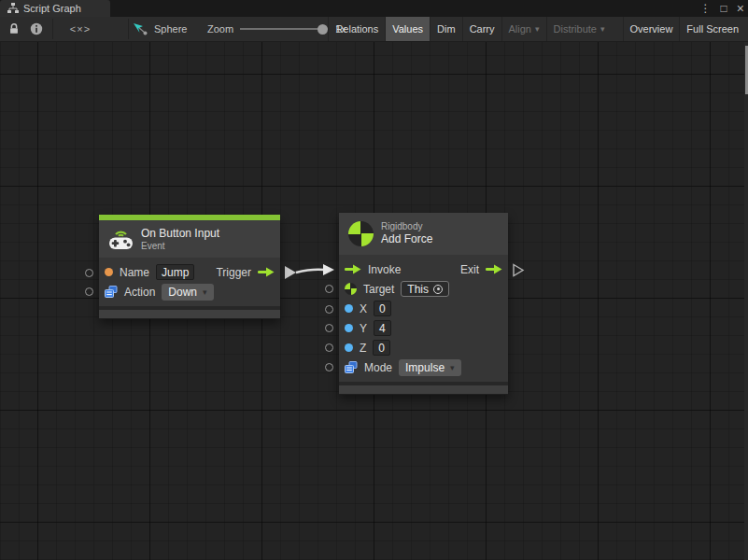 This screenshot has width=748, height=560. Describe the element at coordinates (470, 270) in the screenshot. I see `exit-label: Exit` at that location.